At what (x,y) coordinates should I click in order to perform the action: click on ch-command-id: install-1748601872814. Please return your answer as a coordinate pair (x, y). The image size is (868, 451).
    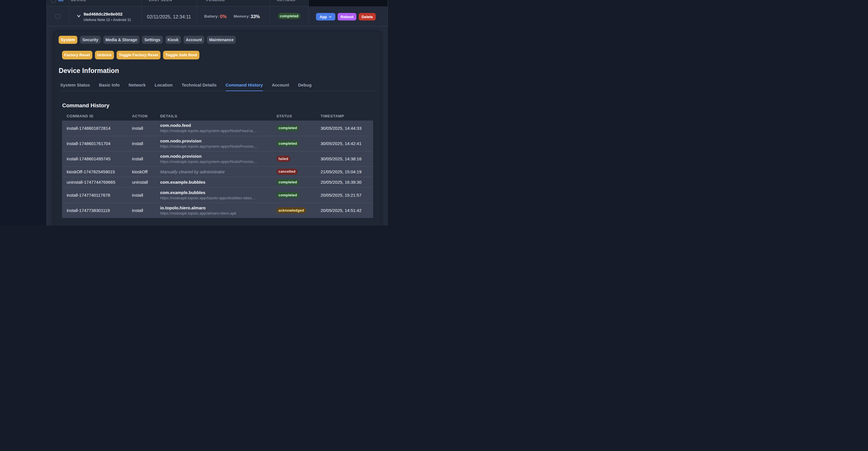
    Looking at the image, I should click on (97, 128).